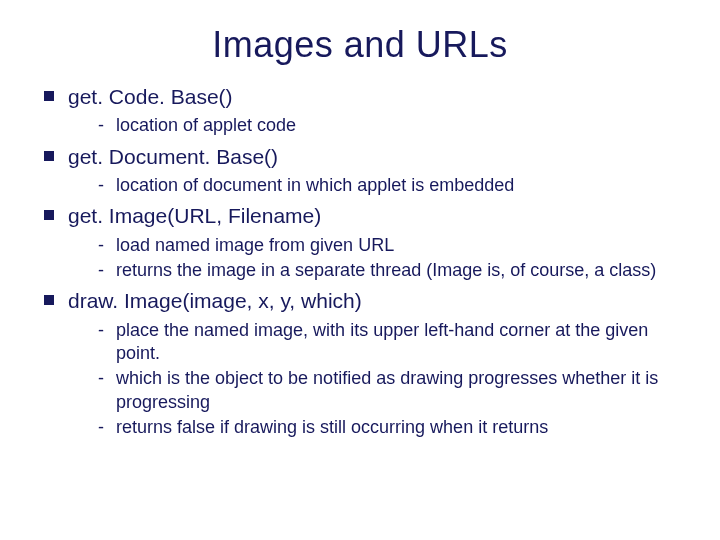 The height and width of the screenshot is (540, 720). What do you see at coordinates (389, 270) in the screenshot?
I see `sub-item: returns the image in a separate thread (…` at bounding box center [389, 270].